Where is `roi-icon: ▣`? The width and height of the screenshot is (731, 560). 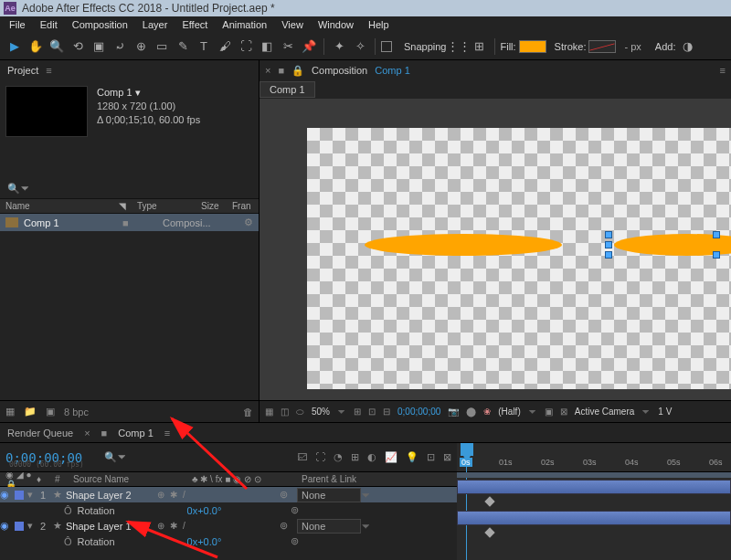
roi-icon: ▣ is located at coordinates (548, 411).